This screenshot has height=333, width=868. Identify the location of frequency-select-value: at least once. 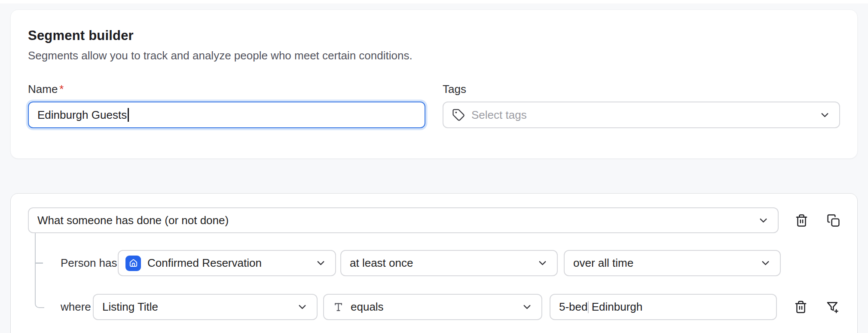
(382, 263).